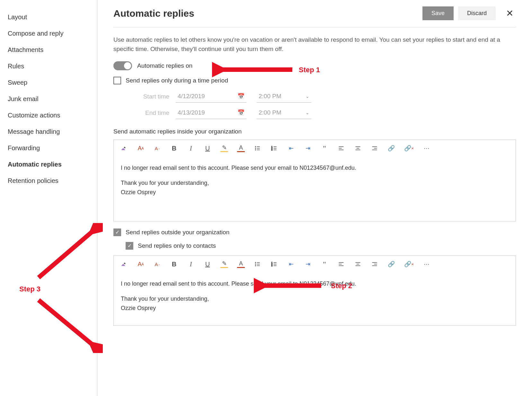  I want to click on end-time-label: End time, so click(150, 113).